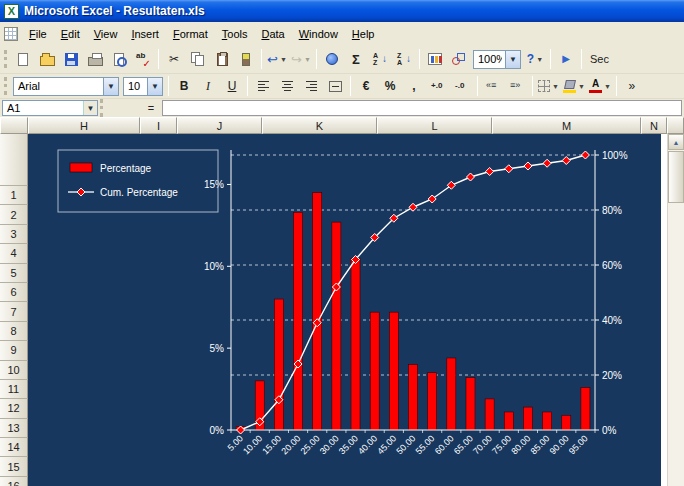  What do you see at coordinates (311, 86) in the screenshot?
I see `align-right-button` at bounding box center [311, 86].